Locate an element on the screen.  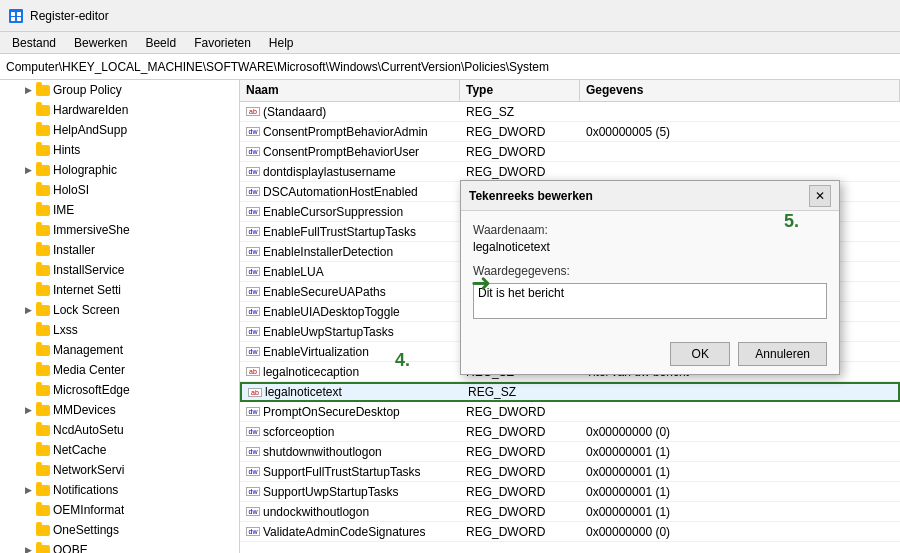
tree-item-holosi: ▶ HoloSI is located at coordinates (120, 190).